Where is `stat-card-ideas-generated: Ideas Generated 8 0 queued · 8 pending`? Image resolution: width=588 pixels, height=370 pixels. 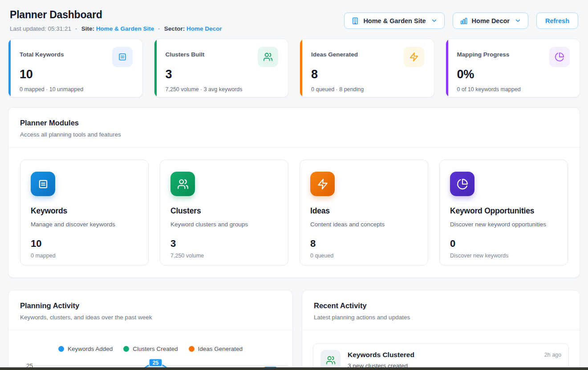
stat-card-ideas-generated: Ideas Generated 8 0 queued · 8 pending is located at coordinates (367, 68).